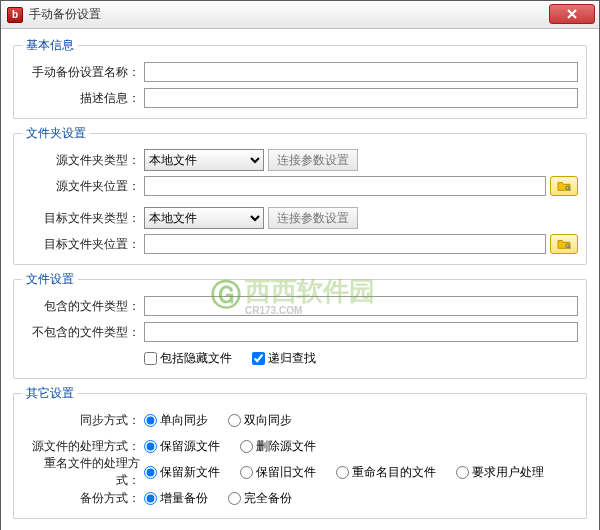  Describe the element at coordinates (361, 72) in the screenshot. I see `backup-name-input` at that location.